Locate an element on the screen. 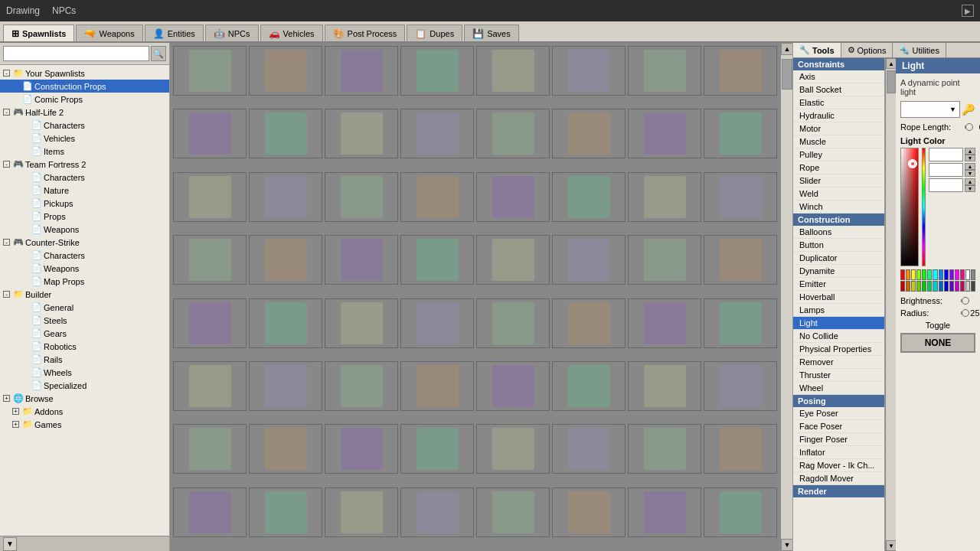 The height and width of the screenshot is (551, 980). b-spin-down: ▼ is located at coordinates (970, 188).